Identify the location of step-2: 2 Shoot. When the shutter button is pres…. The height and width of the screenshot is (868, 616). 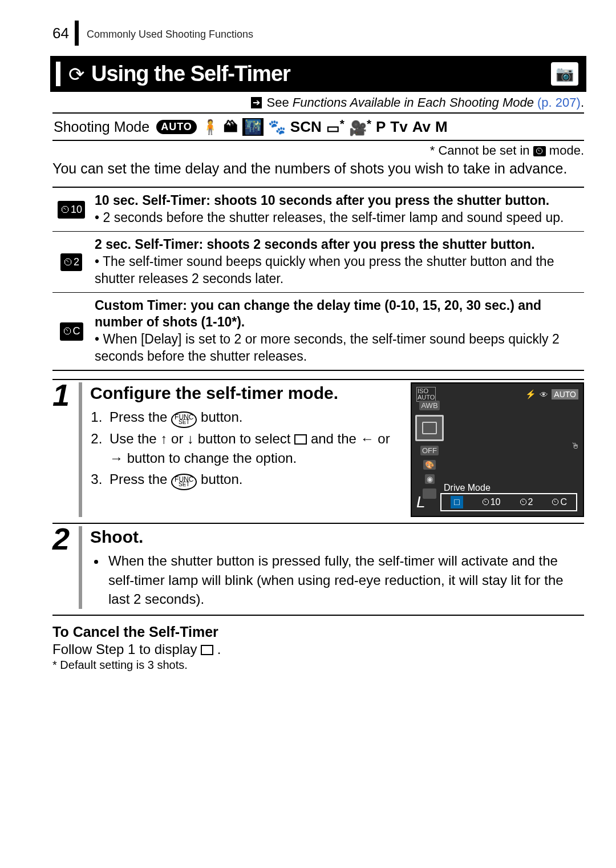
(318, 570).